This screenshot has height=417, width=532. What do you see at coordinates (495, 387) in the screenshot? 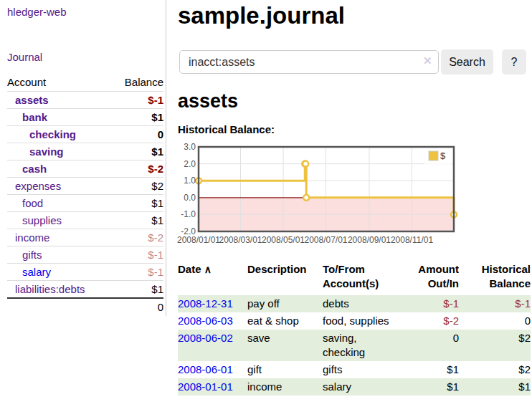
I see `register-balance-cell: $1` at bounding box center [495, 387].